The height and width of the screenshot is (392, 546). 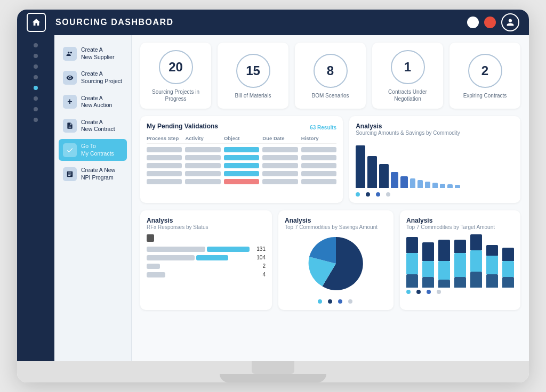 I want to click on kpi-label-contracts-negotiation: Contracts Under Negotiation, so click(x=407, y=95).